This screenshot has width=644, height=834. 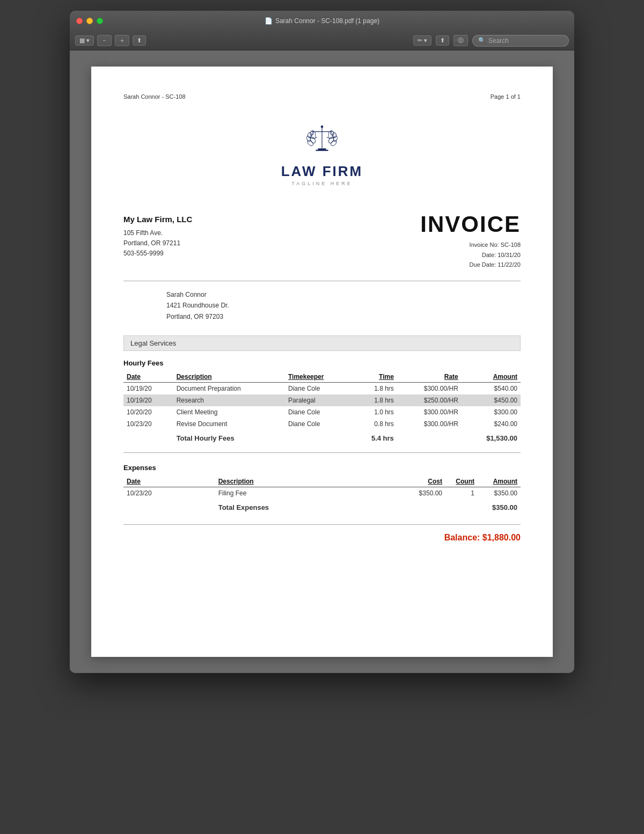 I want to click on col-date: Date, so click(x=148, y=377).